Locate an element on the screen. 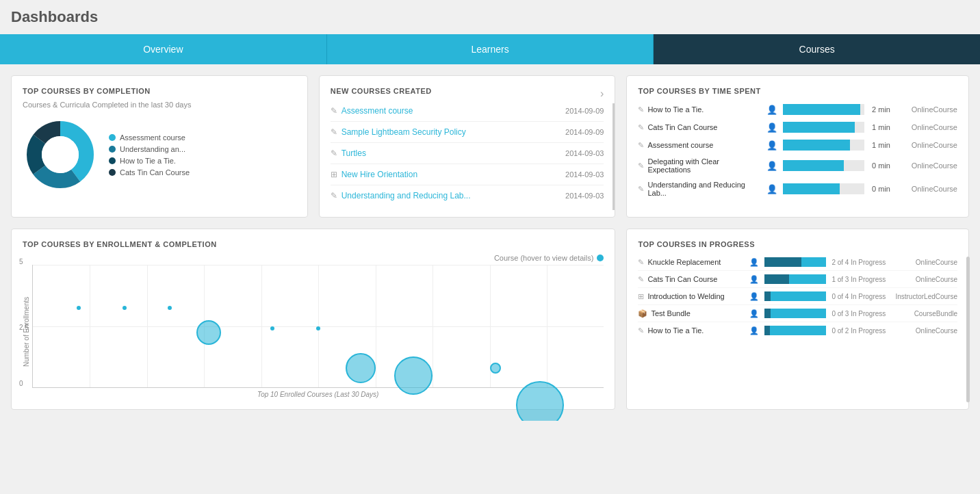 This screenshot has height=494, width=980. time-item-5: ✎ Understanding and Reducing Lab... 👤 0 … is located at coordinates (798, 189).